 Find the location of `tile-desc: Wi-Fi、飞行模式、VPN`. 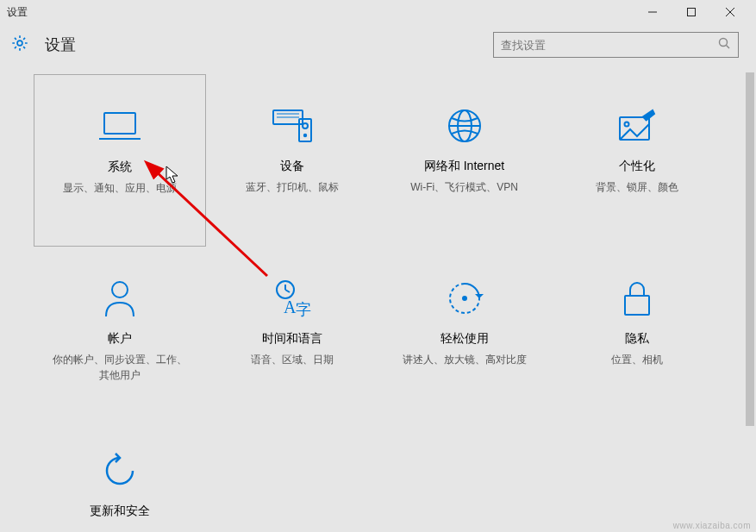

tile-desc: Wi-Fi、飞行模式、VPN is located at coordinates (464, 187).